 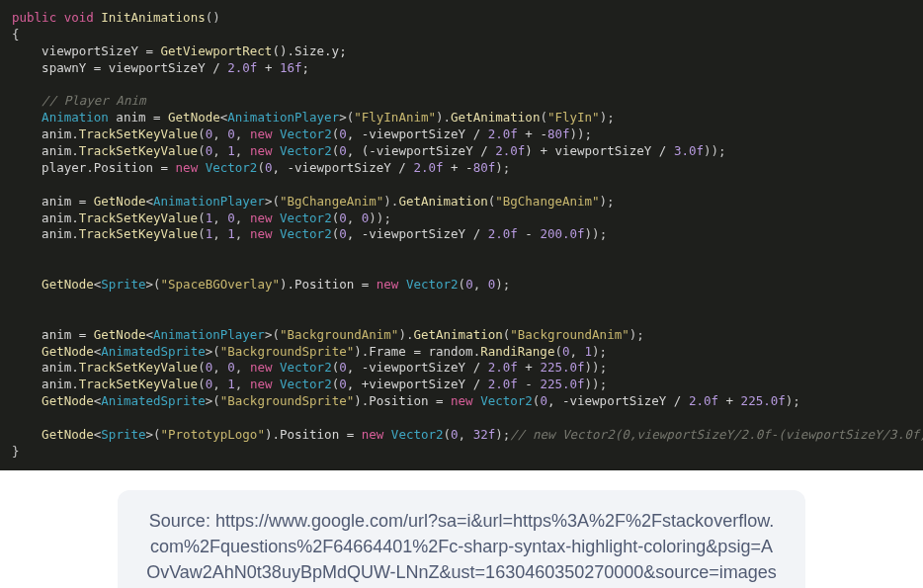 I want to click on keyword-public: public, so click(x=34, y=18).